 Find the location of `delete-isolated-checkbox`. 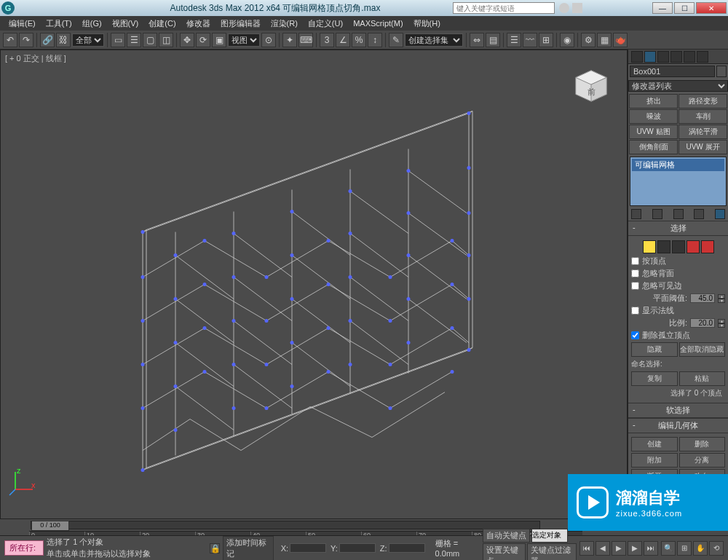

delete-isolated-checkbox is located at coordinates (635, 335).